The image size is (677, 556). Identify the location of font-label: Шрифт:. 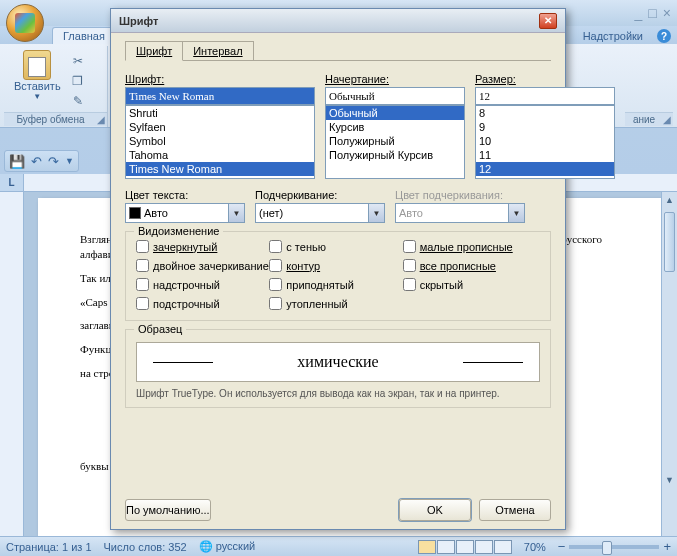
(220, 79).